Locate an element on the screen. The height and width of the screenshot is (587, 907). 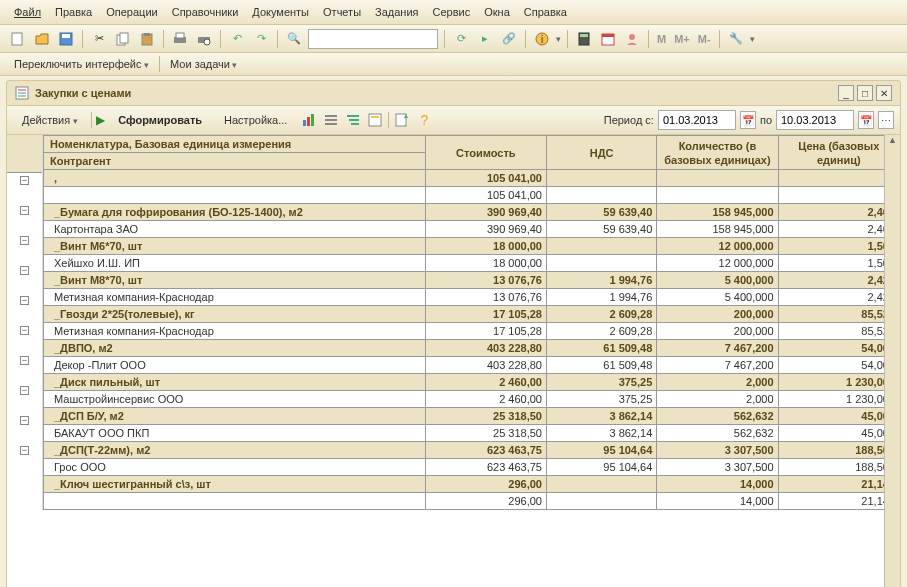
cell-name: , is located at coordinates (235, 178).